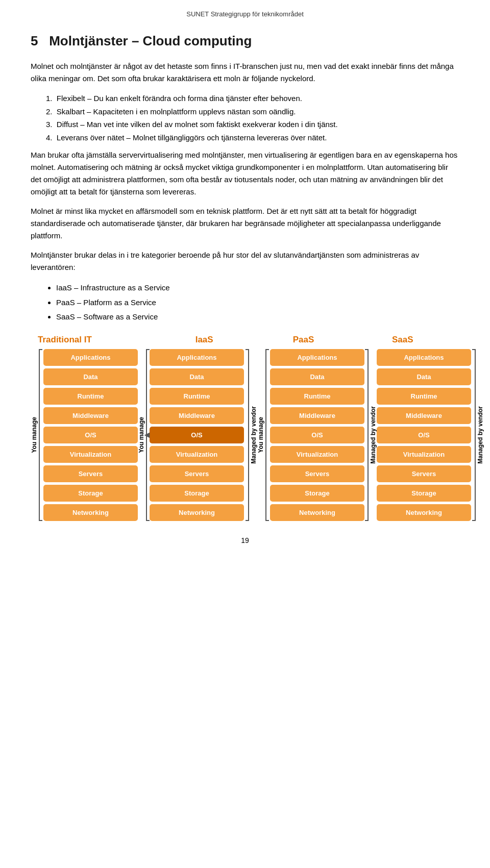 This screenshot has width=490, height=868. What do you see at coordinates (424, 493) in the screenshot?
I see `saas-item-storage: Storage` at bounding box center [424, 493].